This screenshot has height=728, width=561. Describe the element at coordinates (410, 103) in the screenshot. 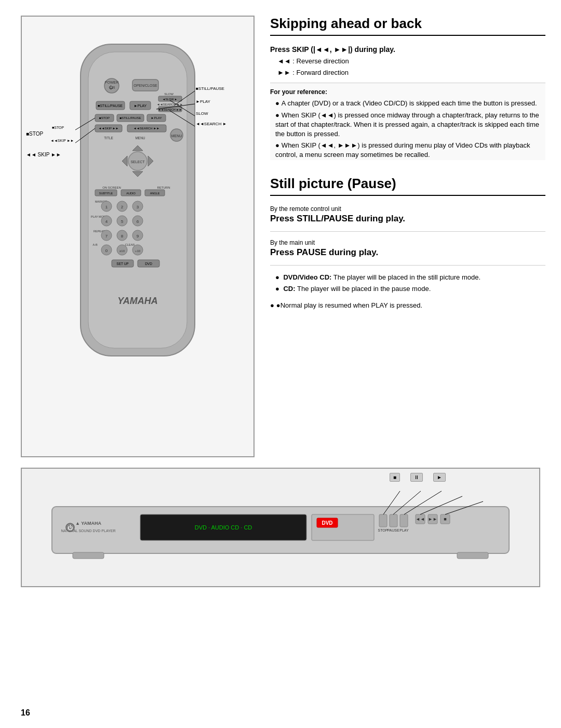

I see `bullet-1: A chapter (DVD) or a track (Video CD/CD)…` at that location.